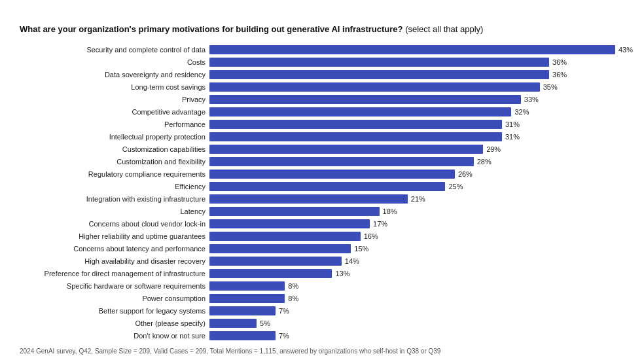  What do you see at coordinates (422, 149) in the screenshot?
I see `bar-track: 29%` at bounding box center [422, 149].